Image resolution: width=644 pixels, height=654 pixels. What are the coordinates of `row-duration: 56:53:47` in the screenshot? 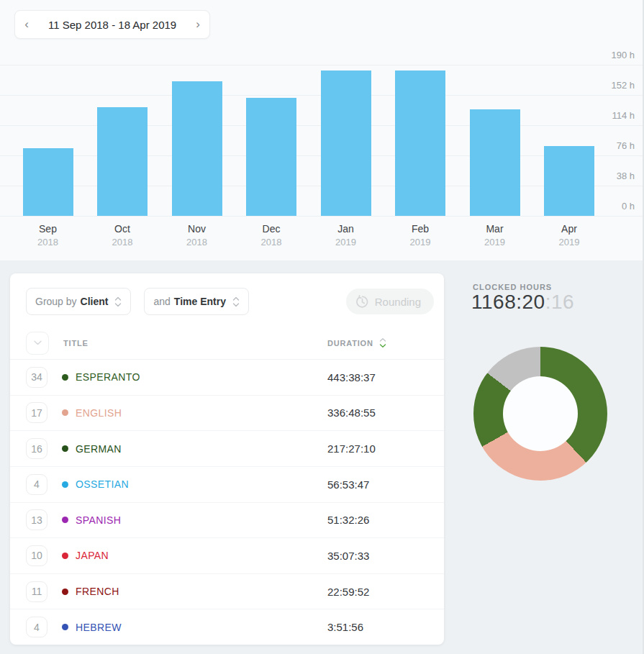 It's located at (378, 485).